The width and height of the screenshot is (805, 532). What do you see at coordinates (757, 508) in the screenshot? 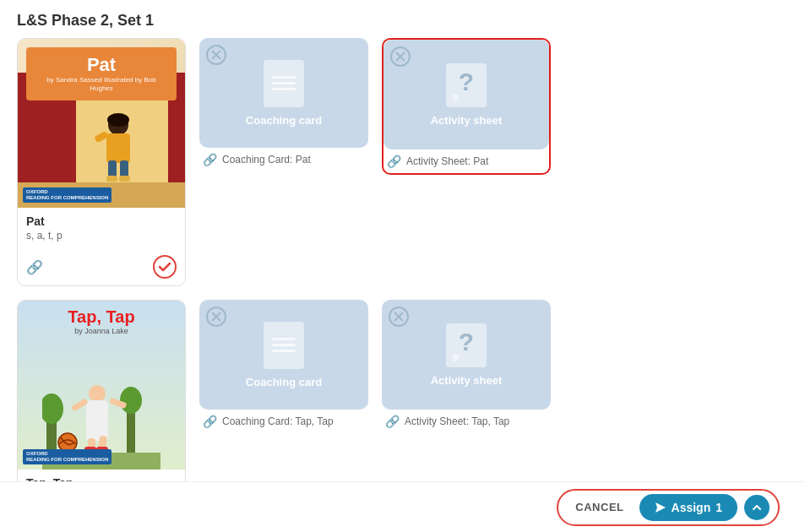
I see `chevron-up-button` at bounding box center [757, 508].